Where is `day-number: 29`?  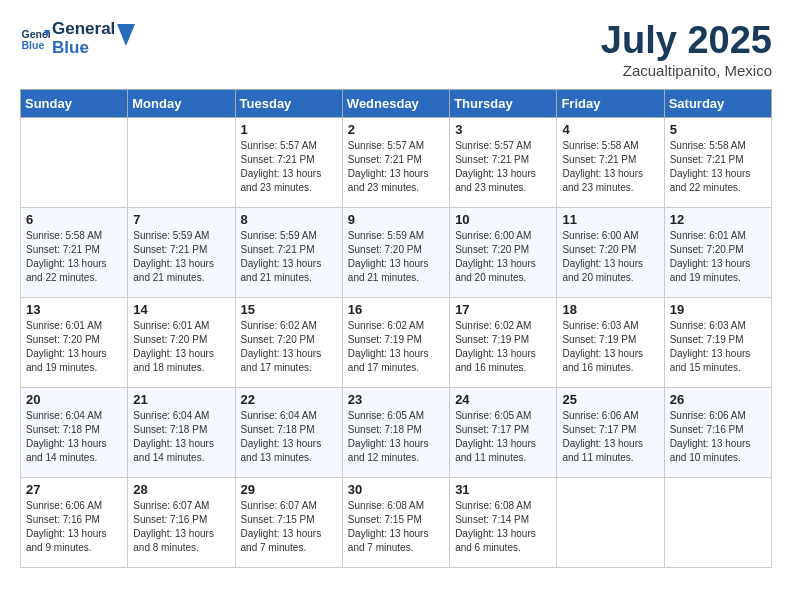 day-number: 29 is located at coordinates (289, 490).